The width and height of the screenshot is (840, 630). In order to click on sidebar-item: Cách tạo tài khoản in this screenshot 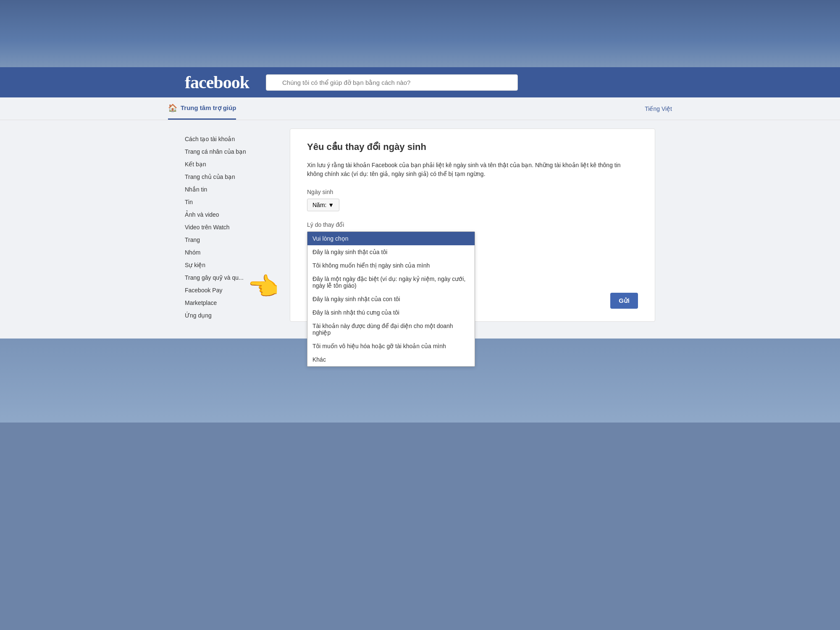, I will do `click(231, 139)`.